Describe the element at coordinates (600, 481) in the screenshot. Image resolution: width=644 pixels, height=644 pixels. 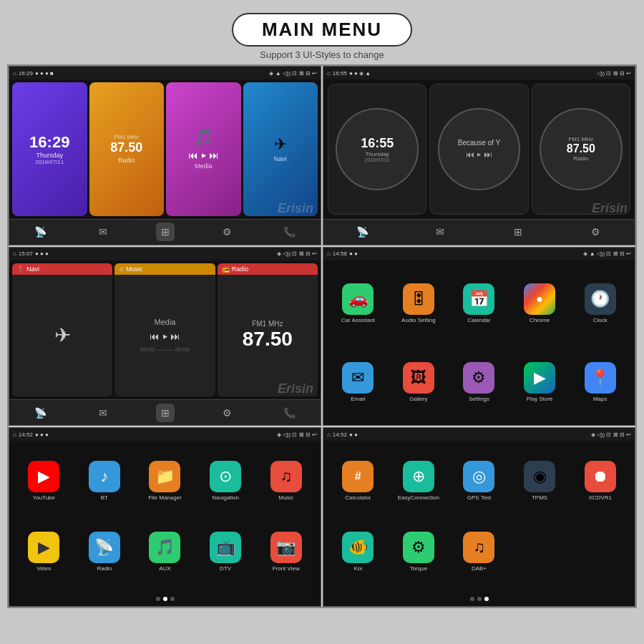
I see `app-xcdvr1: ⏺ XCDVR1` at that location.